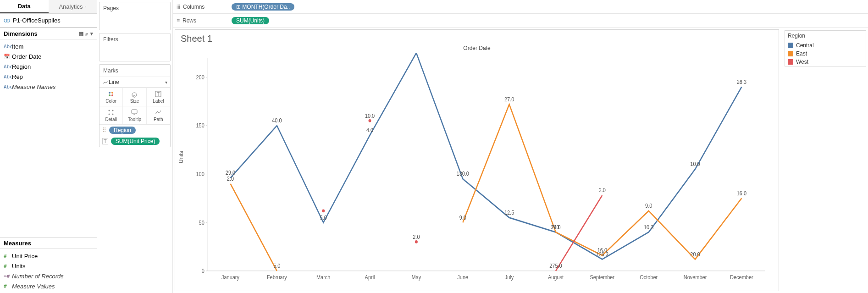 Image resolution: width=868 pixels, height=293 pixels. Describe the element at coordinates (135, 47) in the screenshot. I see `filters-shelf: Filters` at that location.